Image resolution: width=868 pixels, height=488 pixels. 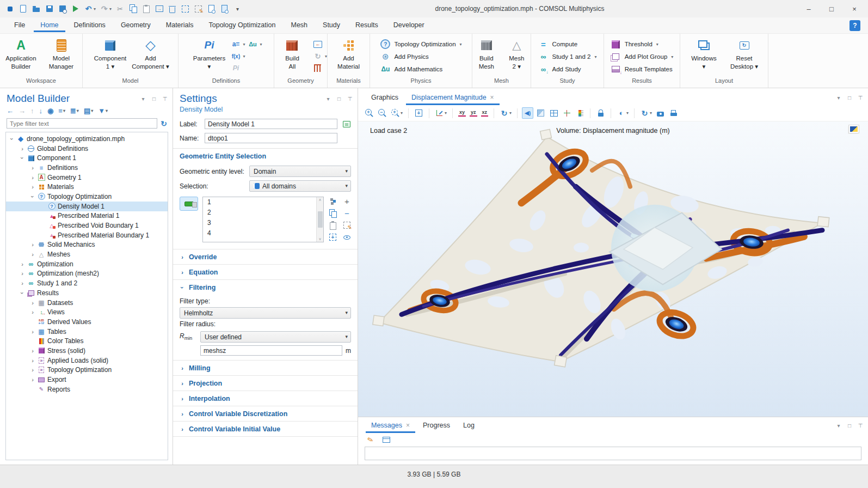 What do you see at coordinates (90, 25) in the screenshot?
I see `tab-definitions: Definitions` at bounding box center [90, 25].